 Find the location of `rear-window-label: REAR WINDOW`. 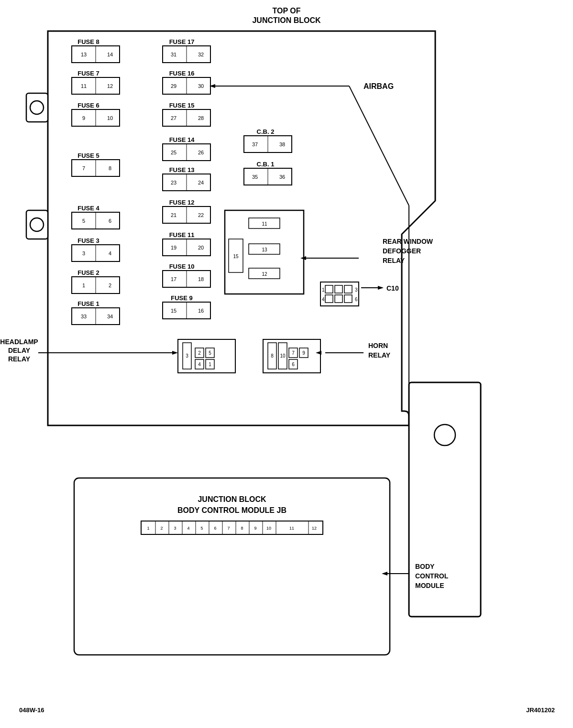

rear-window-label: REAR WINDOW is located at coordinates (408, 241).